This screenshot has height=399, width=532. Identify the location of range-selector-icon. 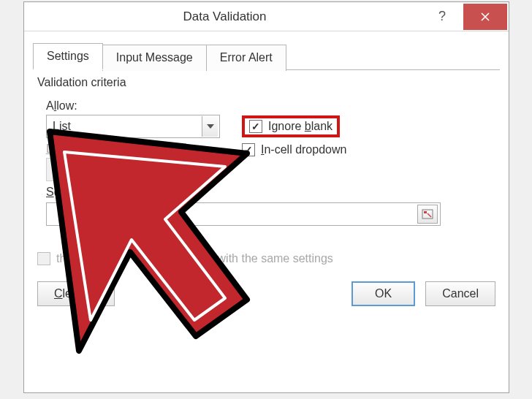
(428, 214).